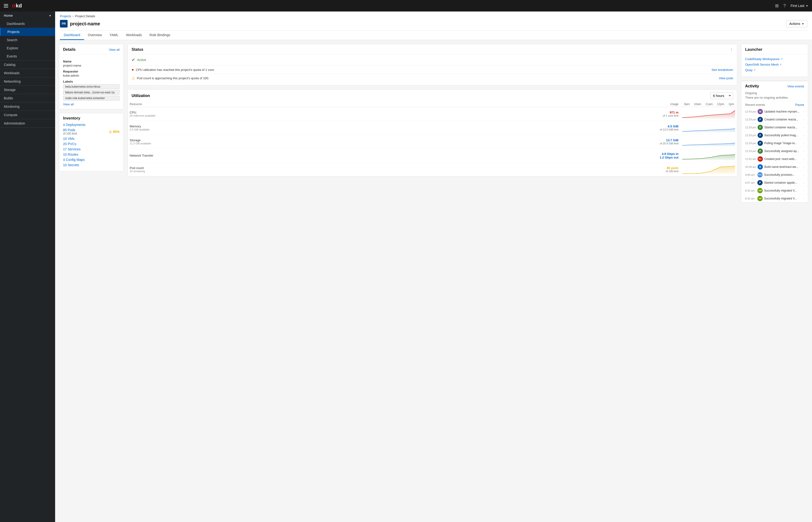  What do you see at coordinates (722, 96) in the screenshot?
I see `hours-select: 6 hours 1 hour 24 hours` at bounding box center [722, 96].